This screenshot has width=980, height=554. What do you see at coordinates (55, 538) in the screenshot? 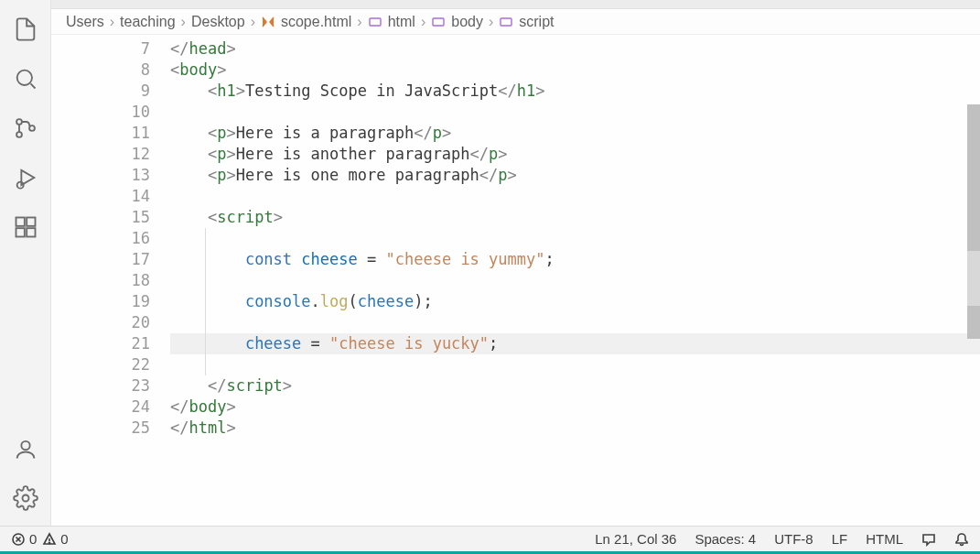
I see `status-warnings: 0` at bounding box center [55, 538].